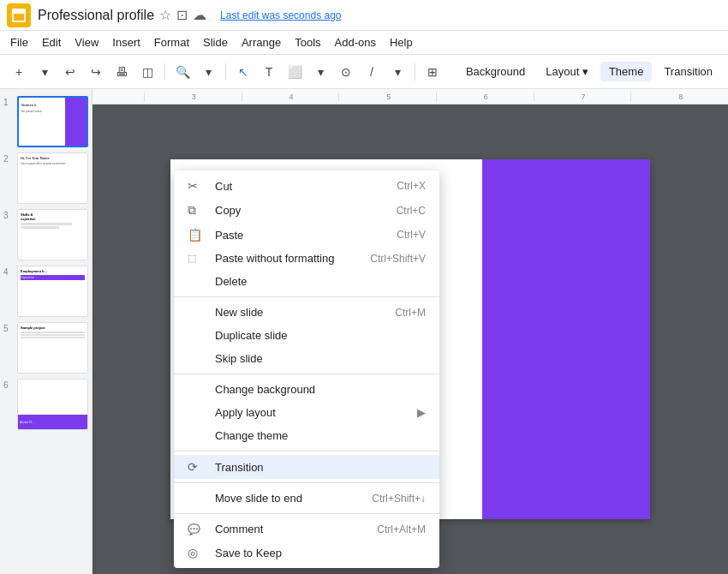 This screenshot has width=728, height=574. What do you see at coordinates (46, 291) in the screenshot?
I see `slide-thumb-4: 4 Employment h... Experience` at bounding box center [46, 291].